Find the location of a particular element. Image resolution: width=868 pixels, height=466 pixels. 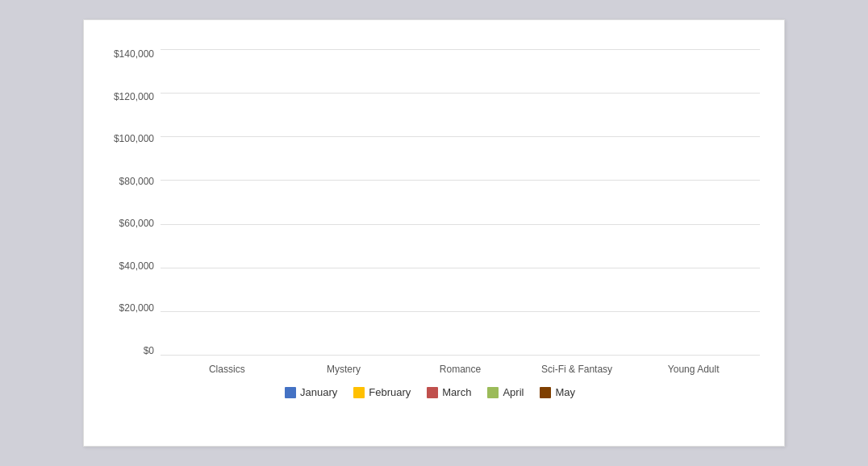

legend-label: May is located at coordinates (565, 392).